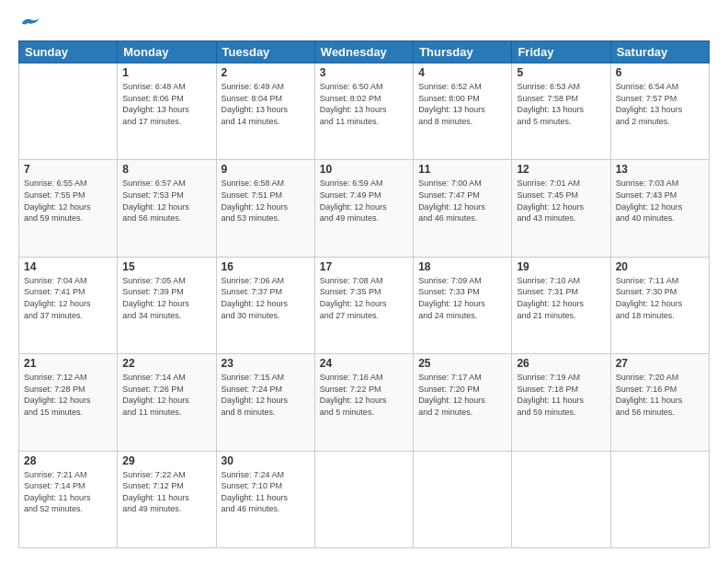  What do you see at coordinates (167, 208) in the screenshot?
I see `calendar-cell: 8Sunrise: 6:57 AMSunset: 7:53 PMDaylight…` at bounding box center [167, 208].